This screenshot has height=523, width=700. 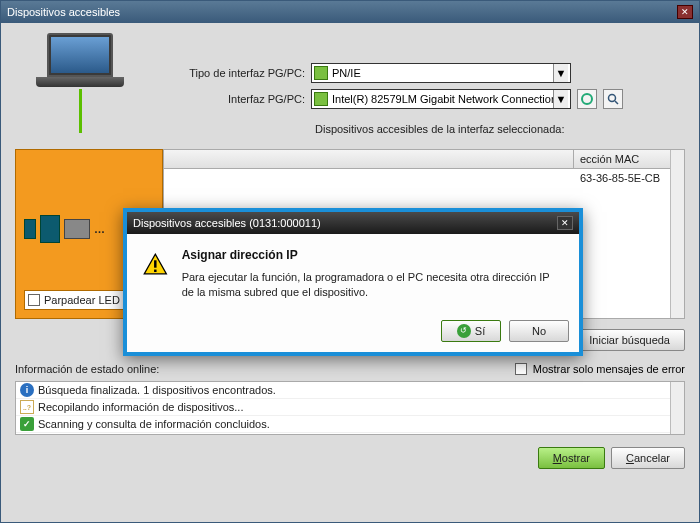 I want to click on no-button: No, so click(x=539, y=331).